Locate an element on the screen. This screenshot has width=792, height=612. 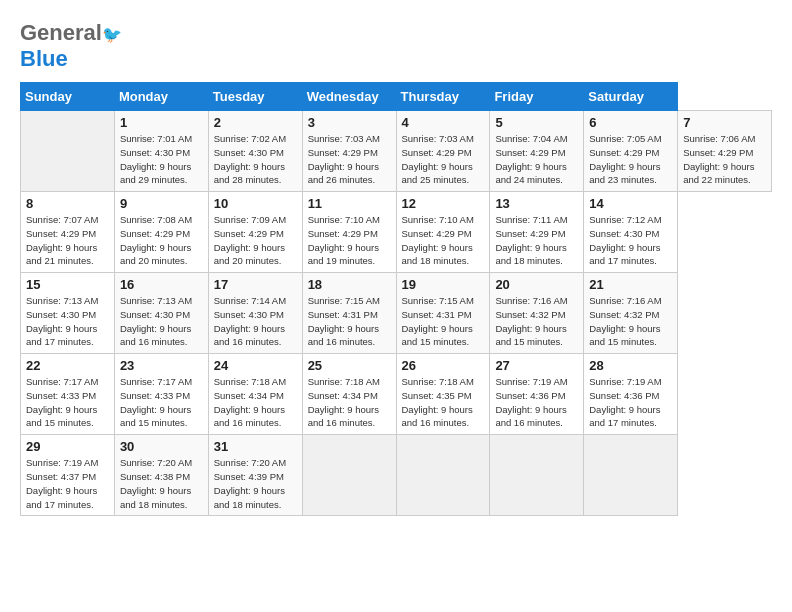
day-info: Sunrise: 7:20 AM Sunset: 4:38 PM Dayligh… is located at coordinates (162, 484).